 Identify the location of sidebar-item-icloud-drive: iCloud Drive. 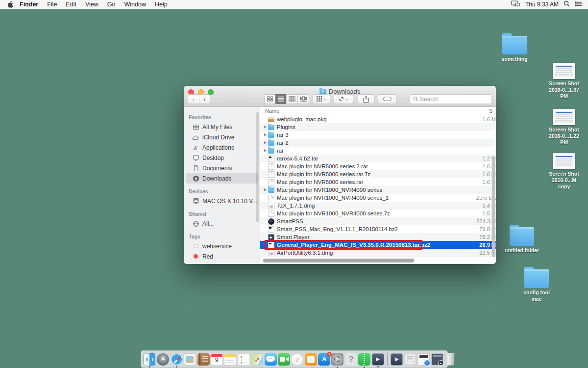
(221, 137).